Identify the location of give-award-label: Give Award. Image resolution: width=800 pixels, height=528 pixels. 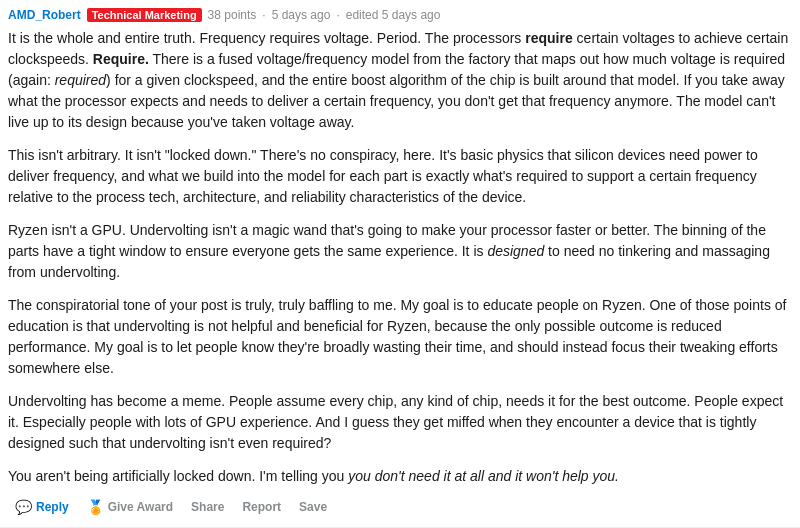
(140, 507).